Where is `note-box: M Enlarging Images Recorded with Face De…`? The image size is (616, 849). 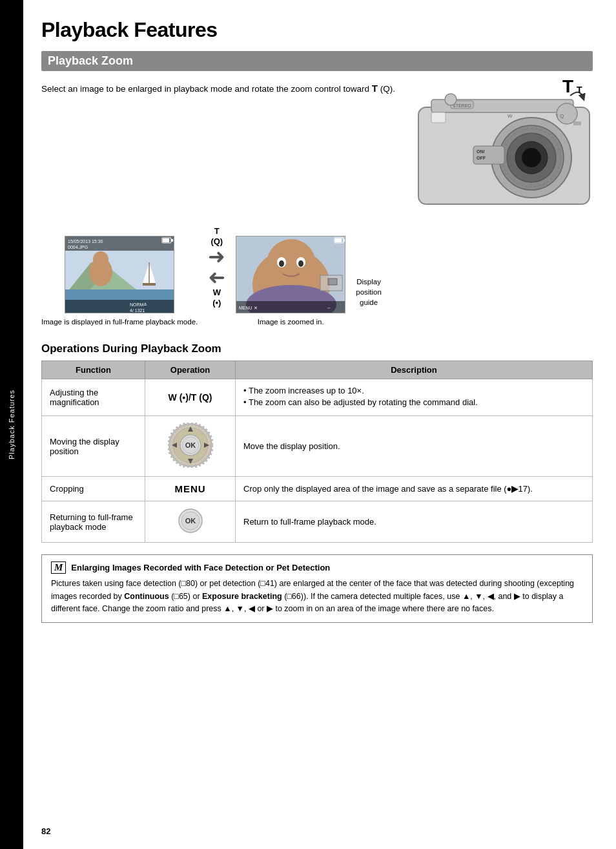 note-box: M Enlarging Images Recorded with Face De… is located at coordinates (317, 588).